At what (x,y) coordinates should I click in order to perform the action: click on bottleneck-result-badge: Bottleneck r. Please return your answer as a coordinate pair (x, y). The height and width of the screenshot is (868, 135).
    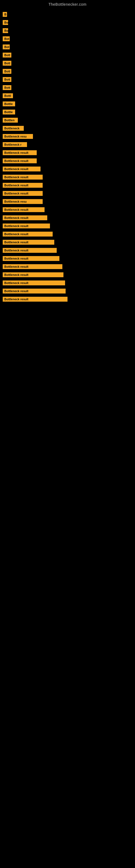
    Looking at the image, I should click on (15, 145).